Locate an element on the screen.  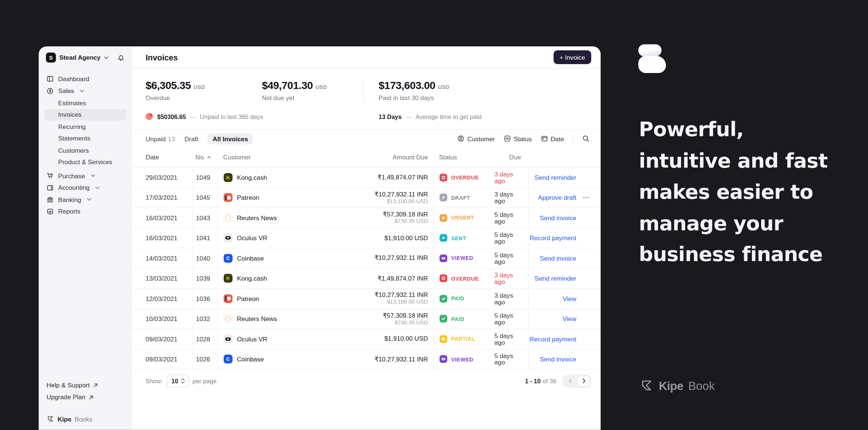
cell-amount: $1,910.00 USD is located at coordinates (387, 339).